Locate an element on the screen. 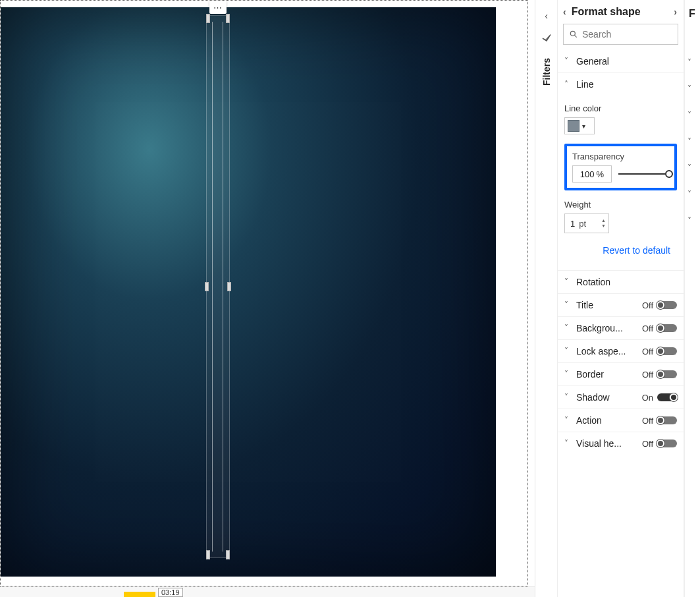 The height and width of the screenshot is (597, 700). section-label: Title is located at coordinates (585, 305).